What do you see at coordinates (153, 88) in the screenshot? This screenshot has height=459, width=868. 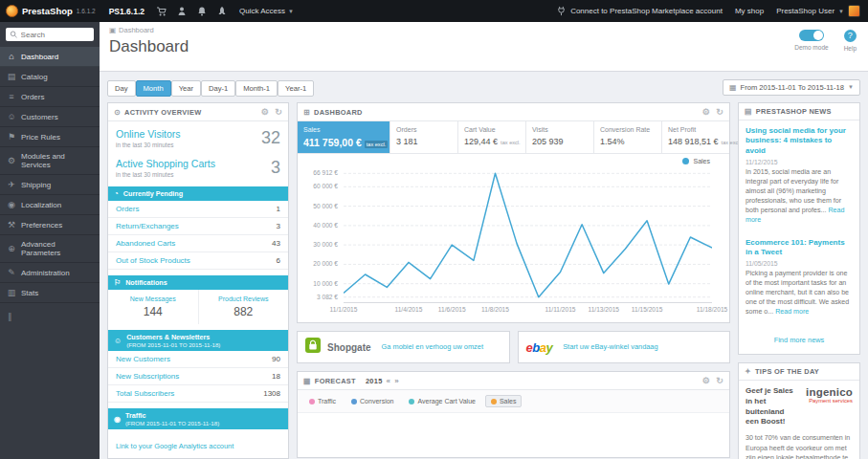 I see `filter-button-month: Month` at bounding box center [153, 88].